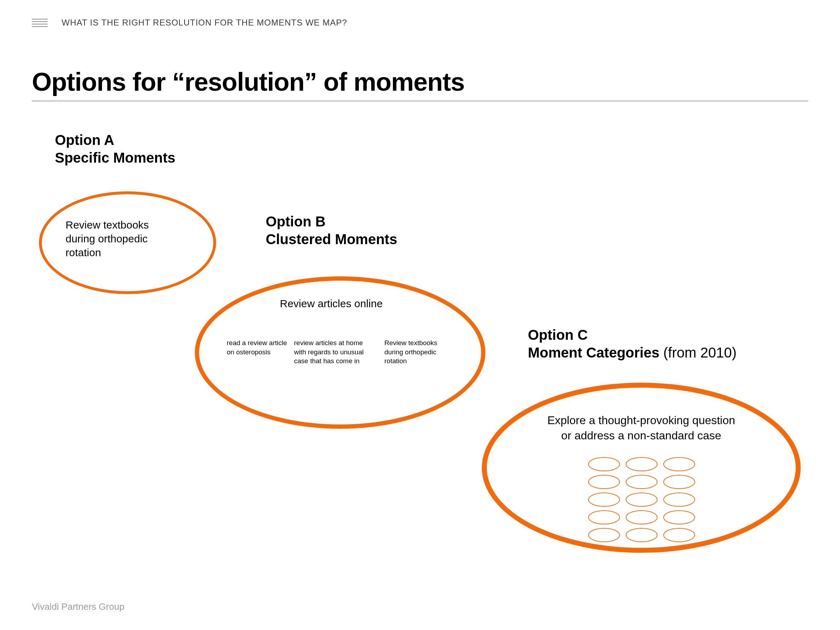 This screenshot has width=840, height=630. Describe the element at coordinates (332, 221) in the screenshot. I see `option-b-heading-line1: Option B` at that location.